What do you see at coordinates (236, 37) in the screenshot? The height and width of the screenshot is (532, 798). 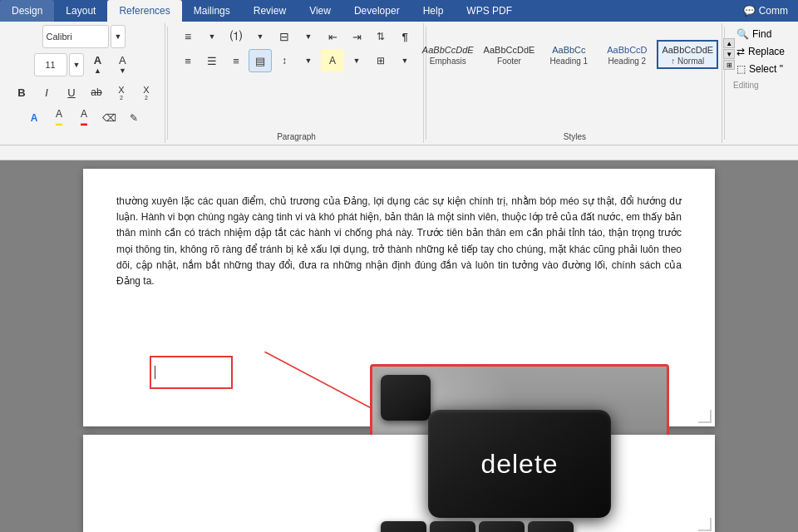 I see `numbering-btn: ⑴` at bounding box center [236, 37].